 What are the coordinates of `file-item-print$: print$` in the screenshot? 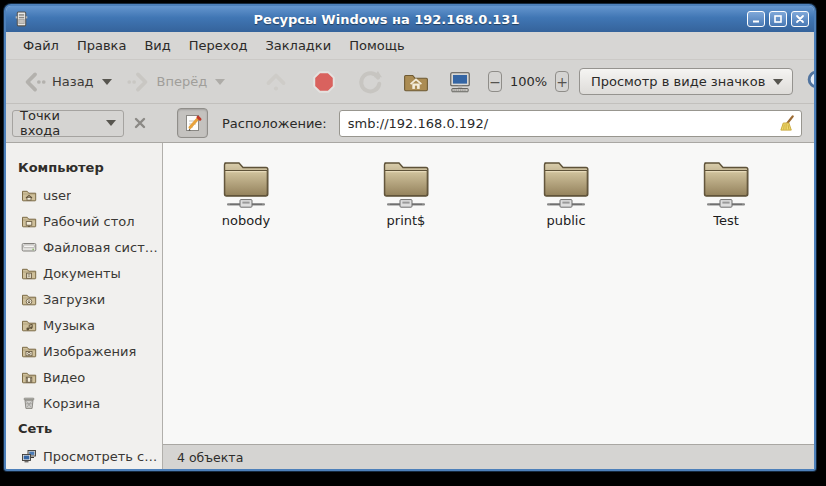 It's located at (406, 191).